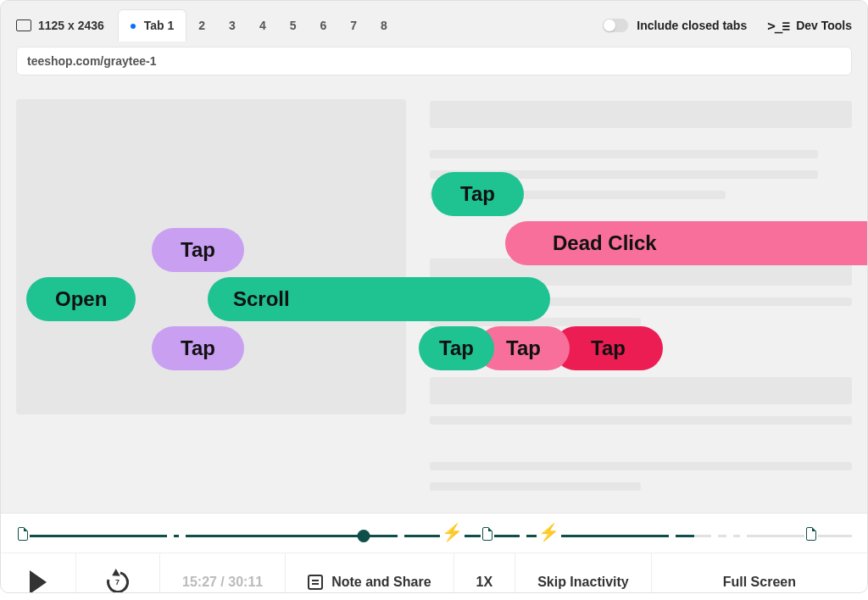 This screenshot has height=600, width=868. Describe the element at coordinates (760, 573) in the screenshot. I see `fullscreen-button: Full Screen` at that location.